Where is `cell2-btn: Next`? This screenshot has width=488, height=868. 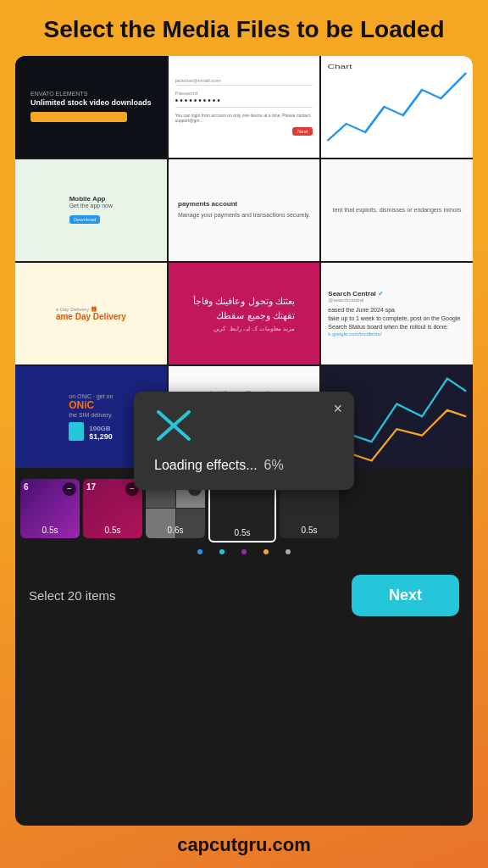
cell2-btn: Next is located at coordinates (302, 131).